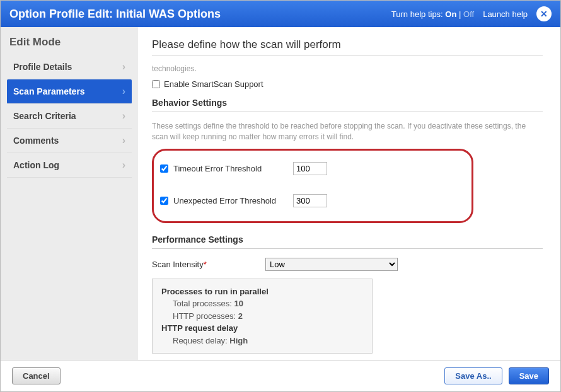 Image resolution: width=561 pixels, height=392 pixels. I want to click on top-fragment-text: technologies., so click(347, 69).